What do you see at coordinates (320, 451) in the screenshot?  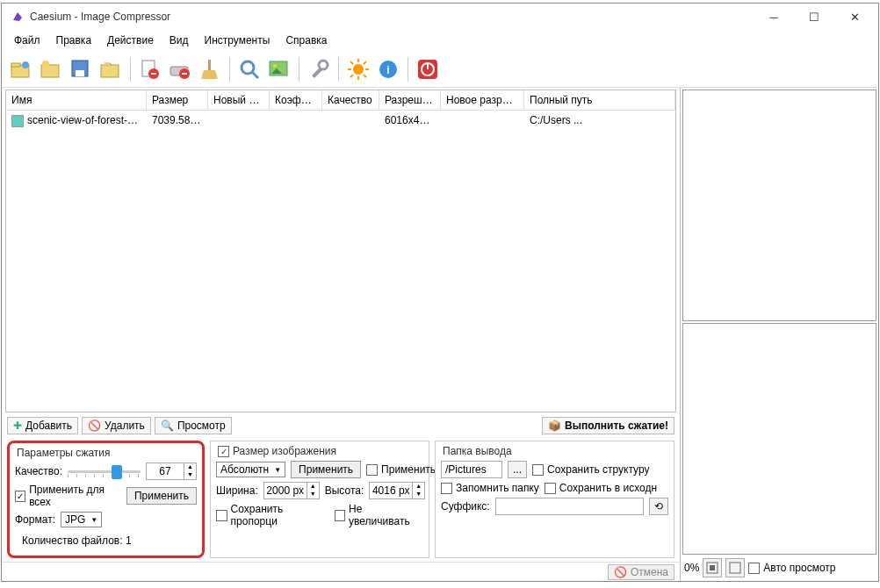 I see `resize-enable-checkbox: ✓Размер изображения` at bounding box center [320, 451].